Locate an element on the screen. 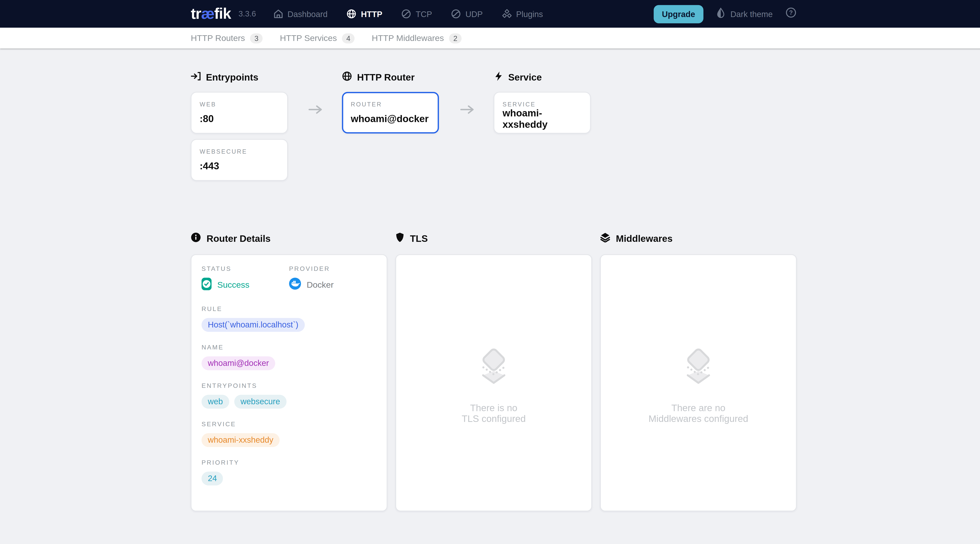  version-label: 3.3.6 is located at coordinates (247, 14).